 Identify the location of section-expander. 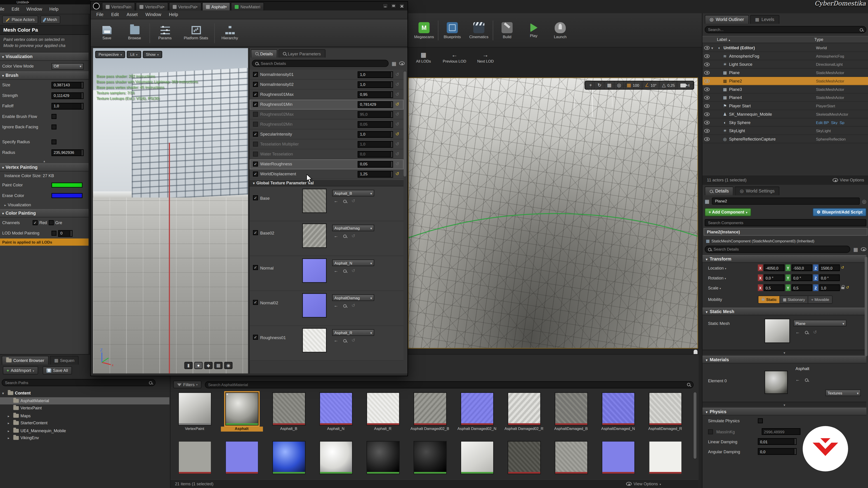
(784, 352).